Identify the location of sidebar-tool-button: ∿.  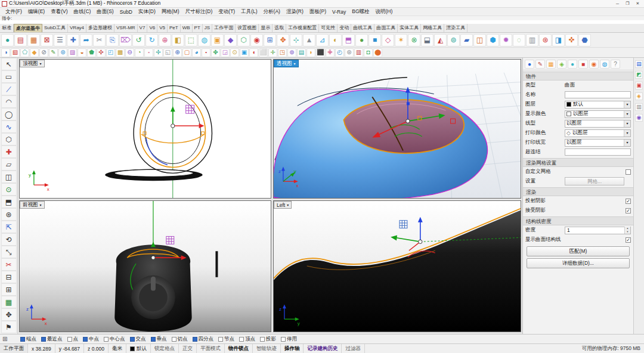
(9, 126).